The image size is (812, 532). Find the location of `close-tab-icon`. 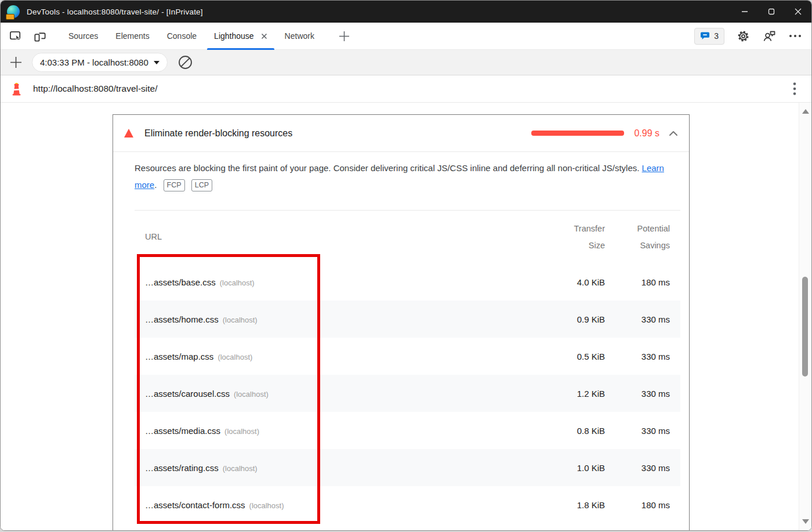

close-tab-icon is located at coordinates (264, 36).